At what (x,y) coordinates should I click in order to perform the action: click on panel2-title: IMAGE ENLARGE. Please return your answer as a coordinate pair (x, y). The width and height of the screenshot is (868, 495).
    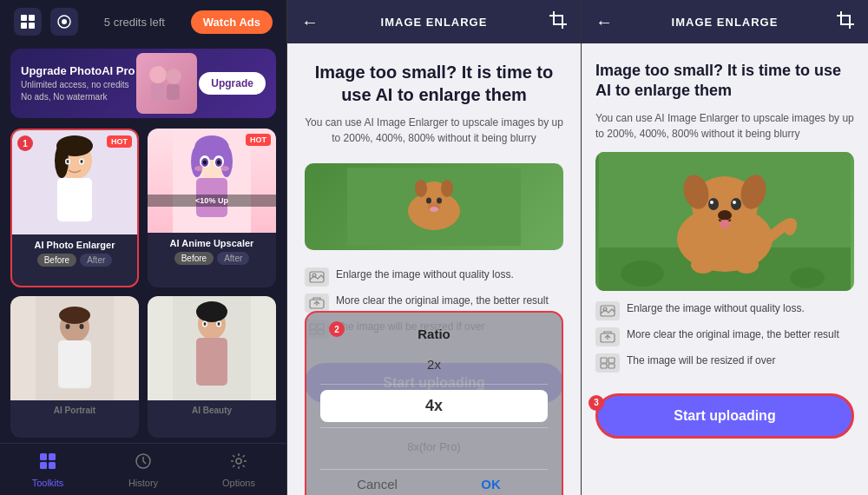
    Looking at the image, I should click on (434, 23).